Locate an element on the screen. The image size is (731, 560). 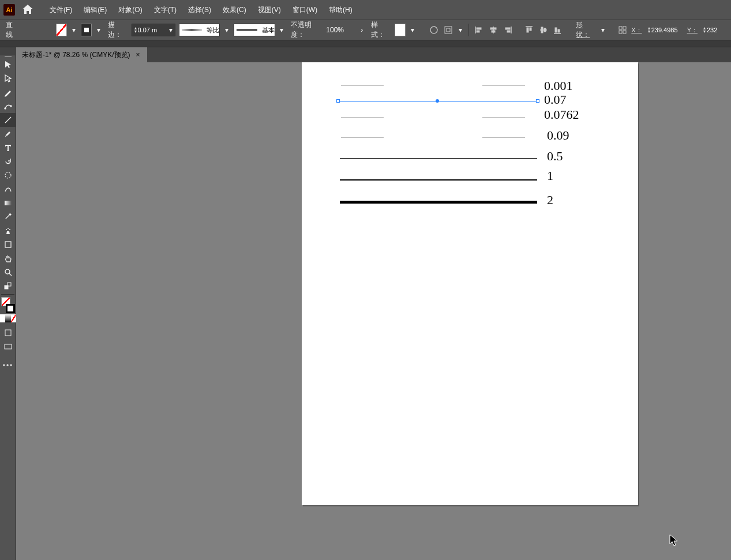
stroke-weight-input is located at coordinates (153, 30).